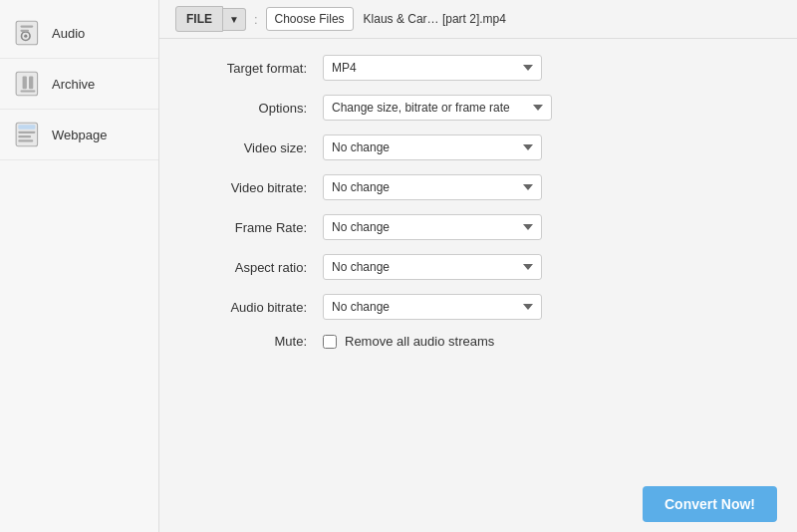 This screenshot has height=532, width=797. What do you see at coordinates (253, 108) in the screenshot?
I see `options-label: Options:` at bounding box center [253, 108].